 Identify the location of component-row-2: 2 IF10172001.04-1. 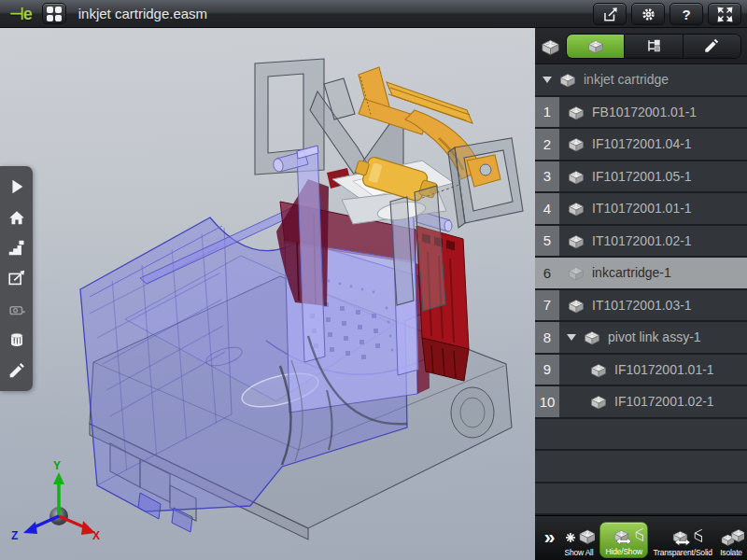
(641, 146).